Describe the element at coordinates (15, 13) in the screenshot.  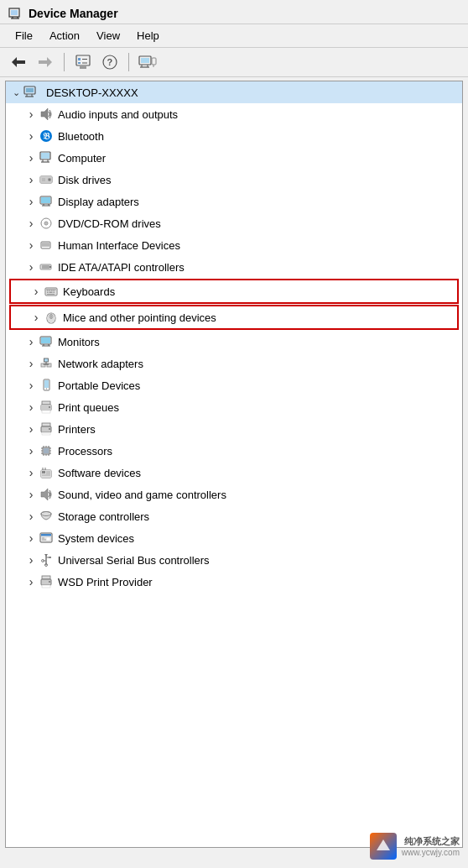
I see `device-manager-icon` at that location.